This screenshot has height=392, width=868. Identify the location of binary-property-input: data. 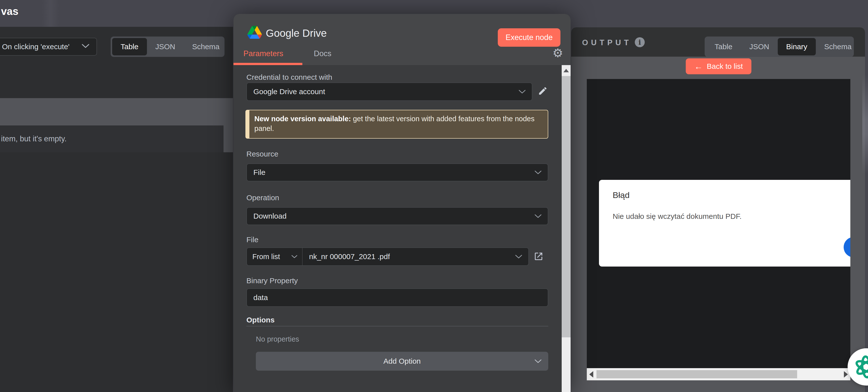
(397, 298).